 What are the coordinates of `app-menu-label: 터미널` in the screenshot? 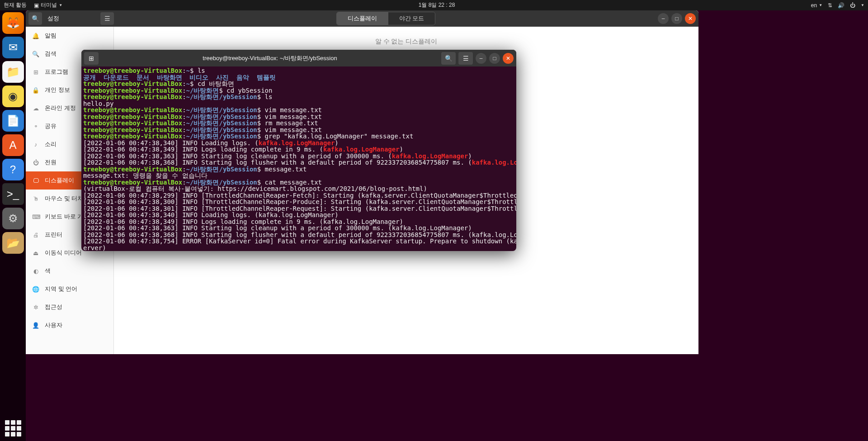 It's located at (49, 5).